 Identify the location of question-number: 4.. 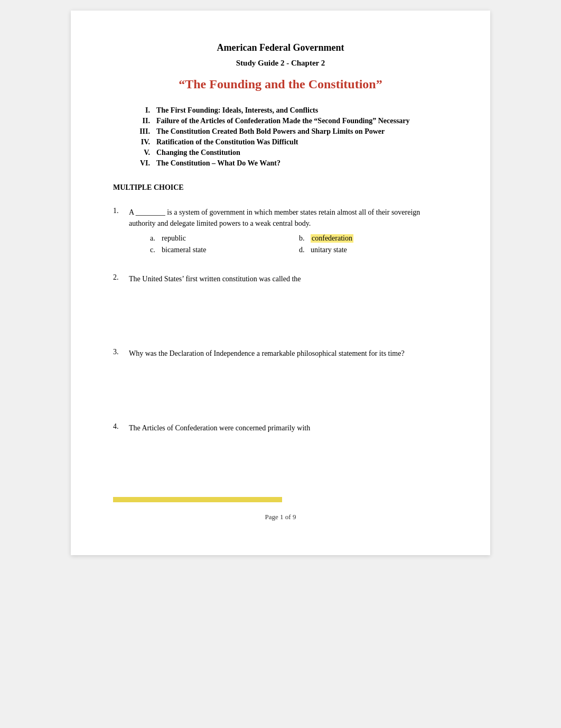
(121, 427).